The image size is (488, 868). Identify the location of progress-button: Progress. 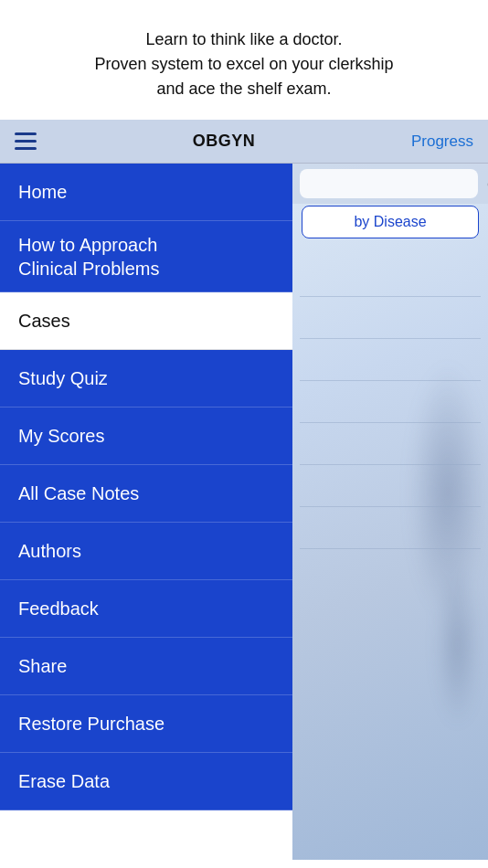
(442, 142).